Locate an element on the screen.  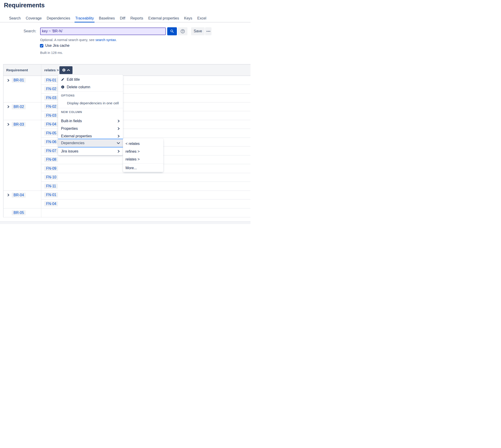
dependency-row: FN-10 is located at coordinates (146, 178).